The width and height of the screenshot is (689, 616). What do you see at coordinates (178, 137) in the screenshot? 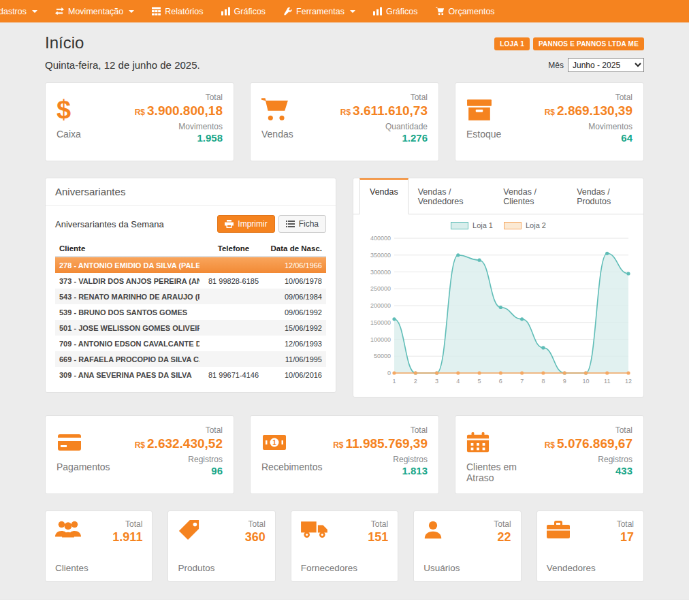
I see `count-value: 1.958` at bounding box center [178, 137].